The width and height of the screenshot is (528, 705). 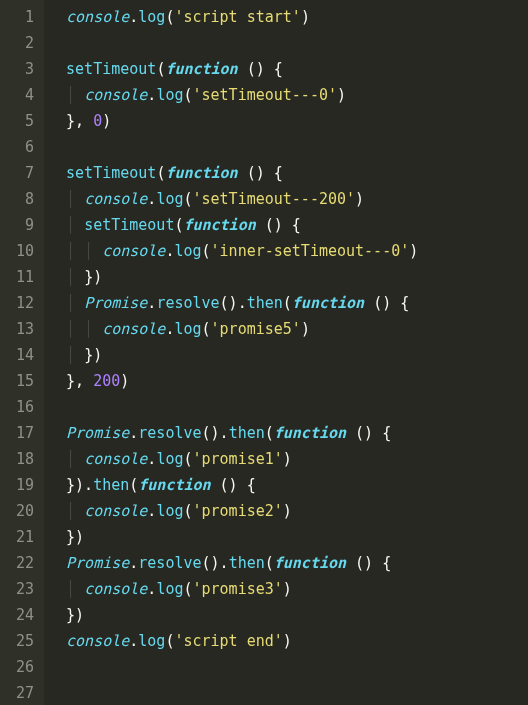 What do you see at coordinates (228, 641) in the screenshot?
I see `token: 'script end'` at bounding box center [228, 641].